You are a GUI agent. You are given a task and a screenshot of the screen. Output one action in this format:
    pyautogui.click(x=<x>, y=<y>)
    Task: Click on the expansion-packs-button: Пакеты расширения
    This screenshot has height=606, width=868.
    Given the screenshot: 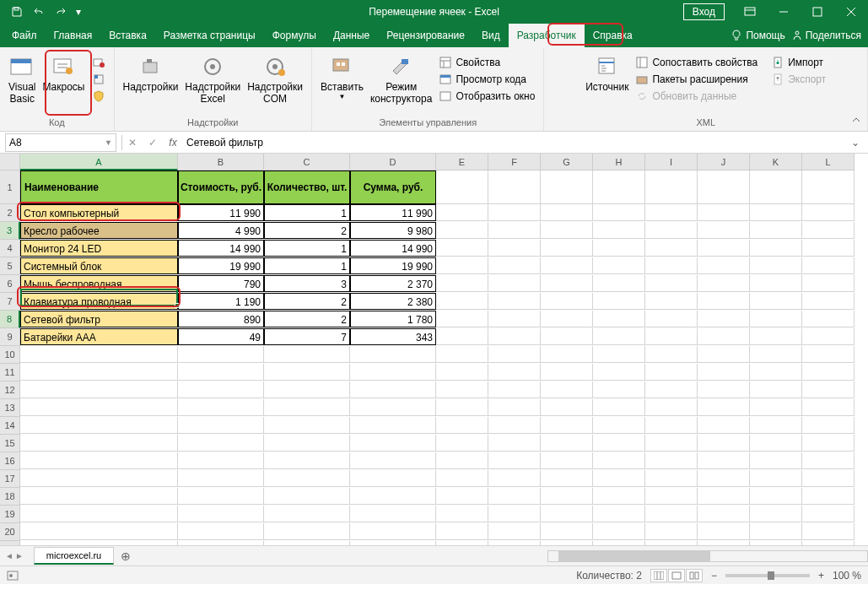 What is the action you would take?
    pyautogui.click(x=697, y=79)
    